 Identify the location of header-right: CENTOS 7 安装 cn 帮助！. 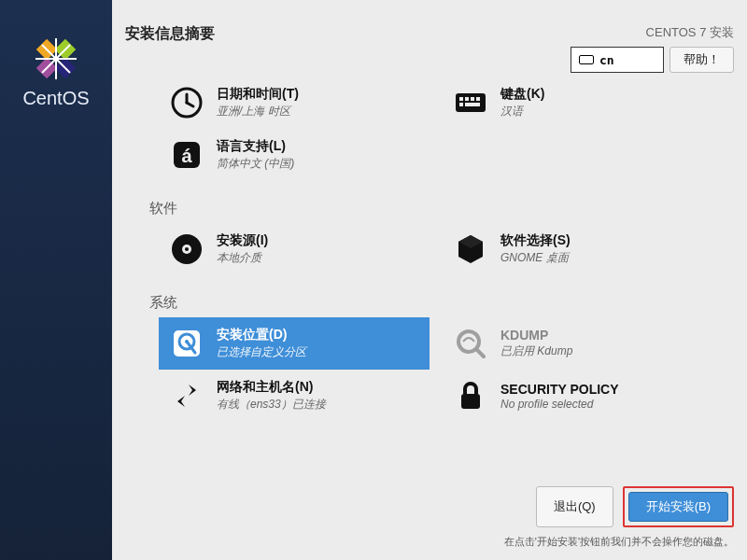
(652, 49).